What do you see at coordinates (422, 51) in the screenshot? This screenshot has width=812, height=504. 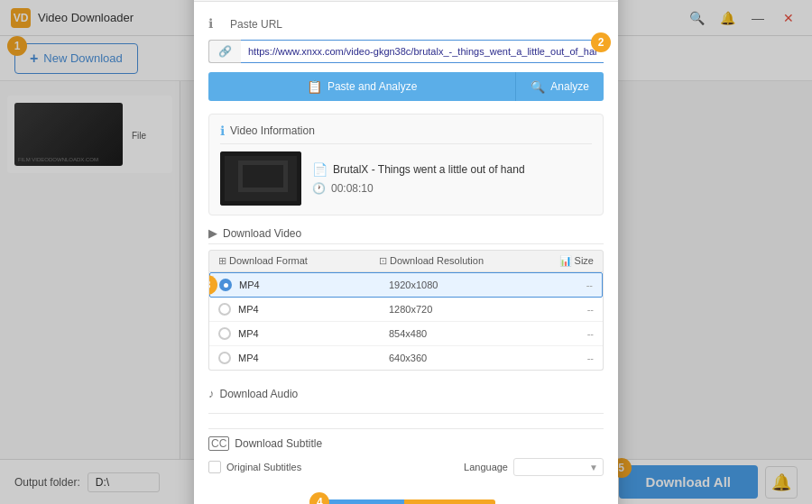 I see `url-input` at bounding box center [422, 51].